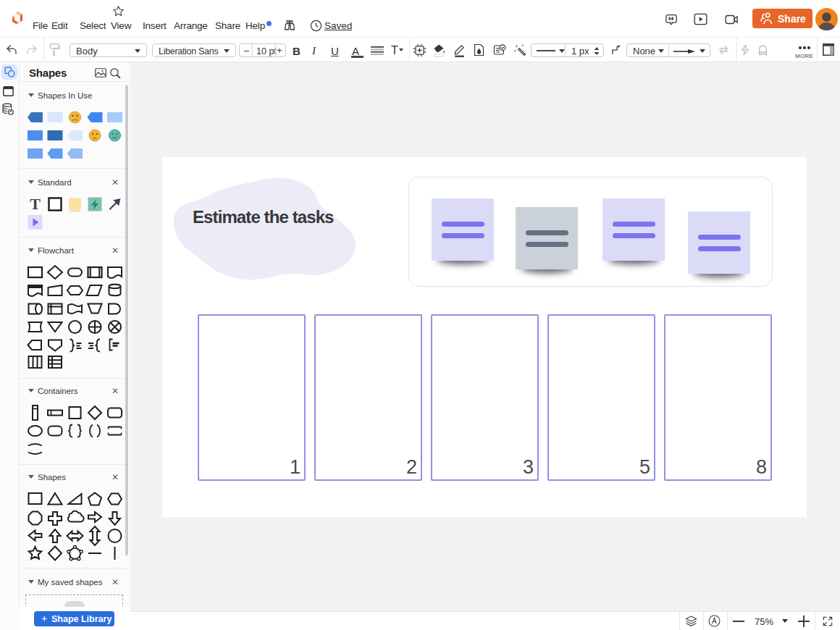 This screenshot has height=630, width=840. I want to click on svg-text: T, so click(35, 204).